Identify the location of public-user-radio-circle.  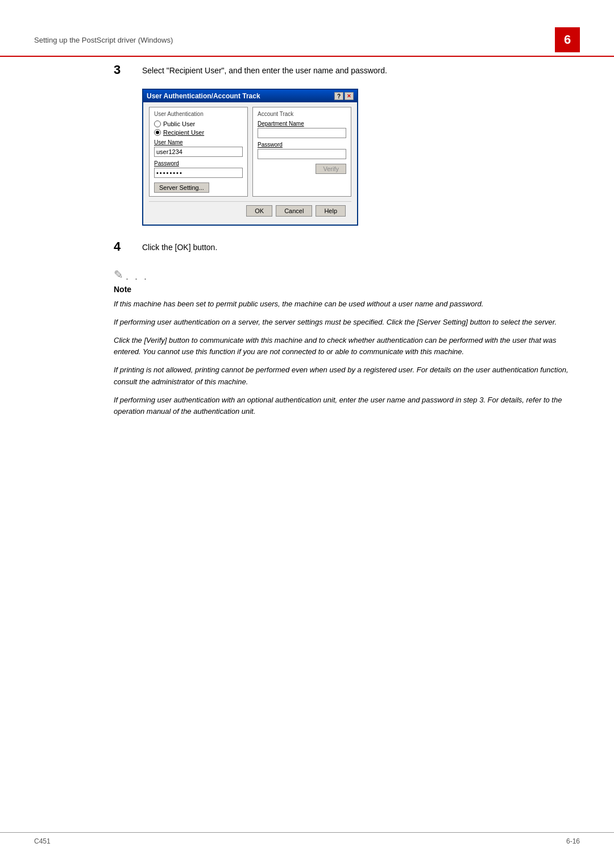
(157, 124).